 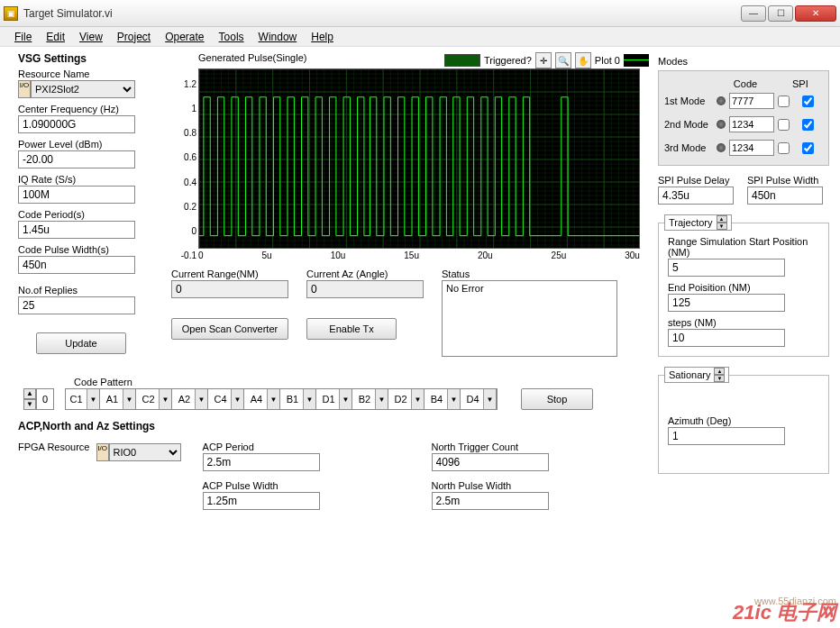 What do you see at coordinates (329, 399) in the screenshot?
I see `cp-item-7: D1` at bounding box center [329, 399].